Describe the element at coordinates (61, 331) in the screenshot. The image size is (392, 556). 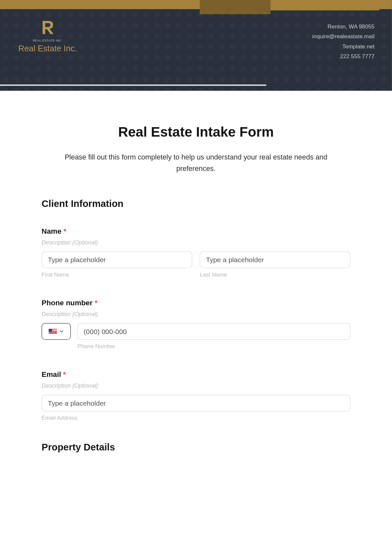
I see `chevron-down-icon` at that location.